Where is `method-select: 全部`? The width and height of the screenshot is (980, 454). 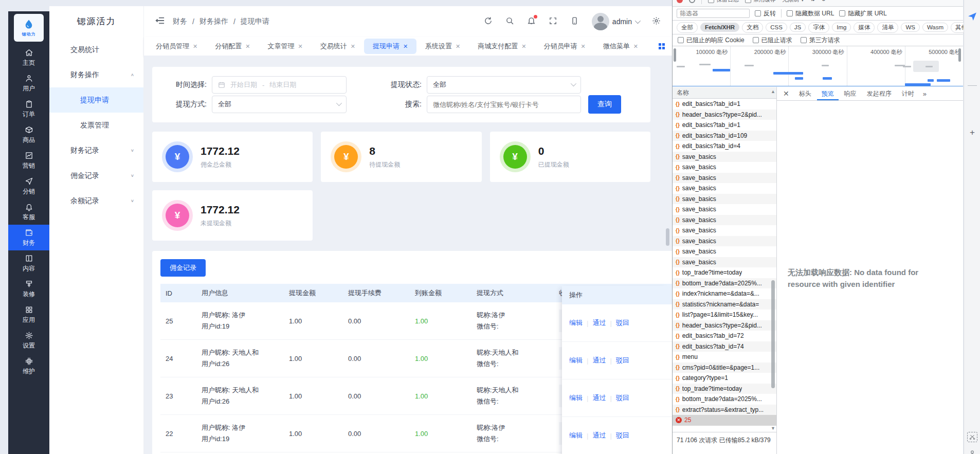
method-select: 全部 is located at coordinates (279, 104).